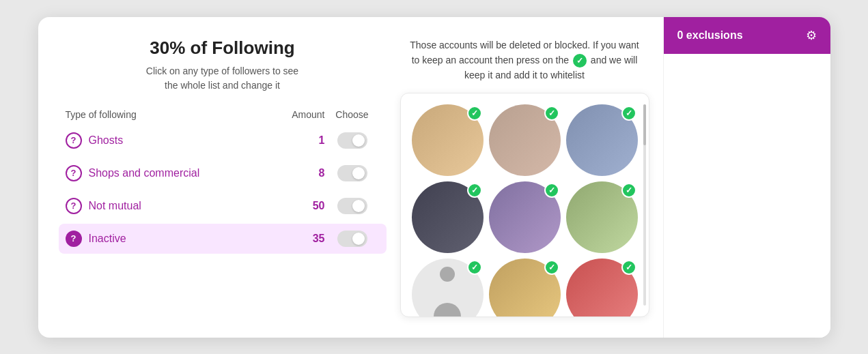 The image size is (868, 354). What do you see at coordinates (352, 115) in the screenshot?
I see `col-choose-header: Choose` at bounding box center [352, 115].